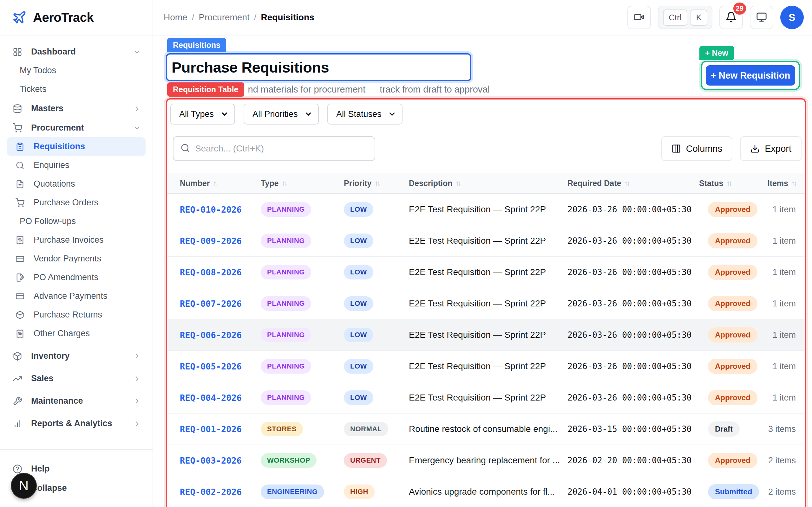  What do you see at coordinates (486, 398) in the screenshot?
I see `table-row: REQ-004-2026PLANNINGLOWE2E Test Requisit…` at bounding box center [486, 398].